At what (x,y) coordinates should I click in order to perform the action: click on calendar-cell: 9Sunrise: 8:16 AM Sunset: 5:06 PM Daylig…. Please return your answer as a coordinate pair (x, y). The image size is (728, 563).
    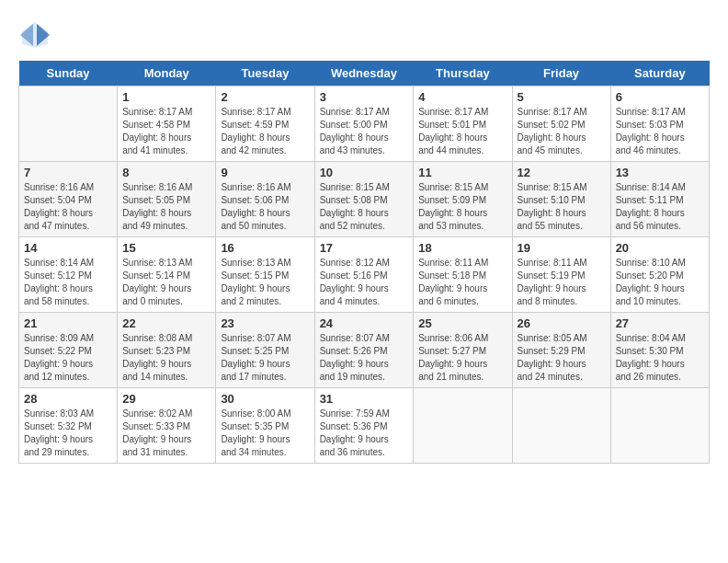
    Looking at the image, I should click on (265, 200).